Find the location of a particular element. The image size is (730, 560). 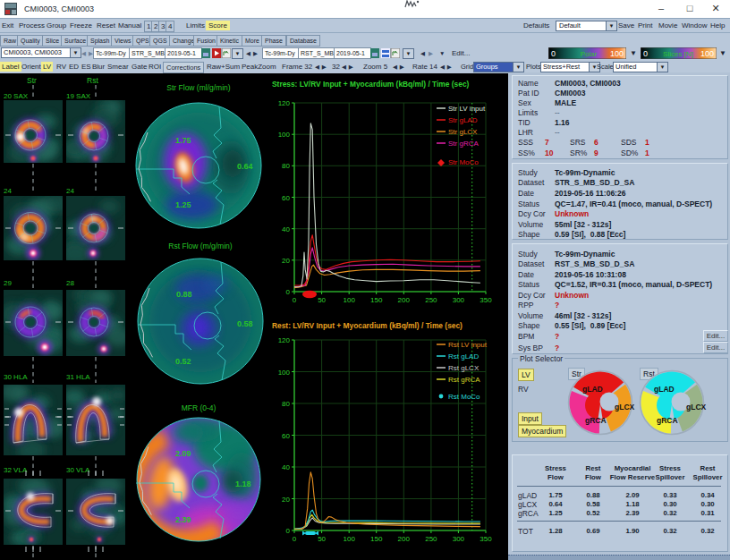

svg-text: 0.64 is located at coordinates (245, 166).